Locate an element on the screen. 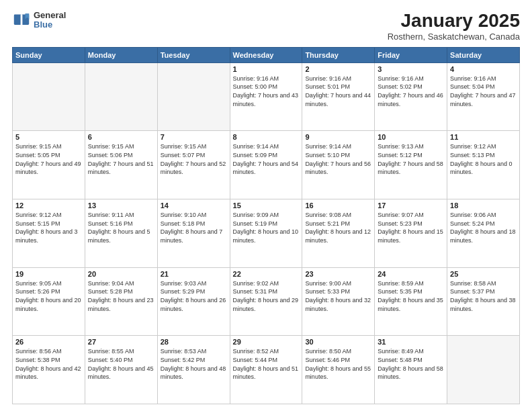  day-info: Sunrise: 9:13 AM Sunset: 5:12 PM Dayligh… is located at coordinates (411, 159).